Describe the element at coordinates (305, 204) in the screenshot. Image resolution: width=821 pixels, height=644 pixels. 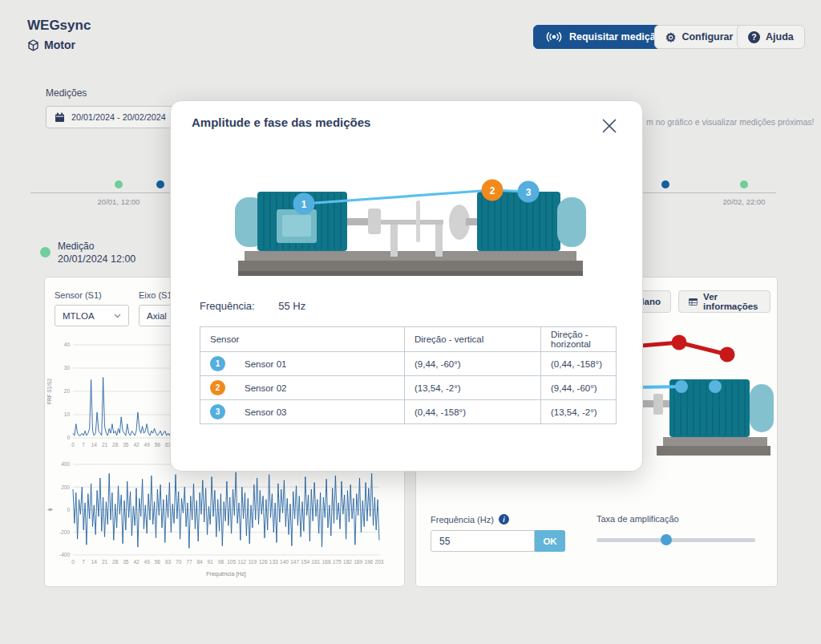
I see `sensor-badge-1: 1` at that location.